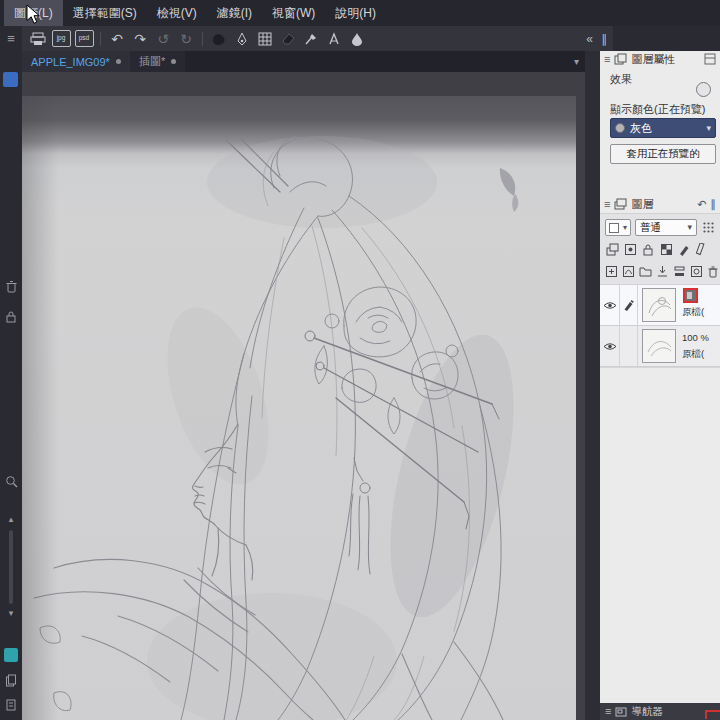 This screenshot has width=720, height=720. I want to click on export-psd-icon: psd, so click(84, 39).